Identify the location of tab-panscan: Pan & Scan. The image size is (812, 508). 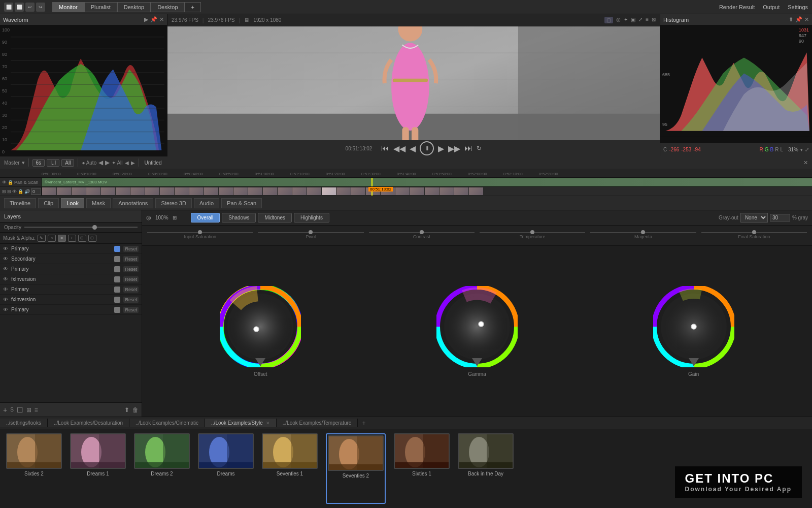
(242, 203).